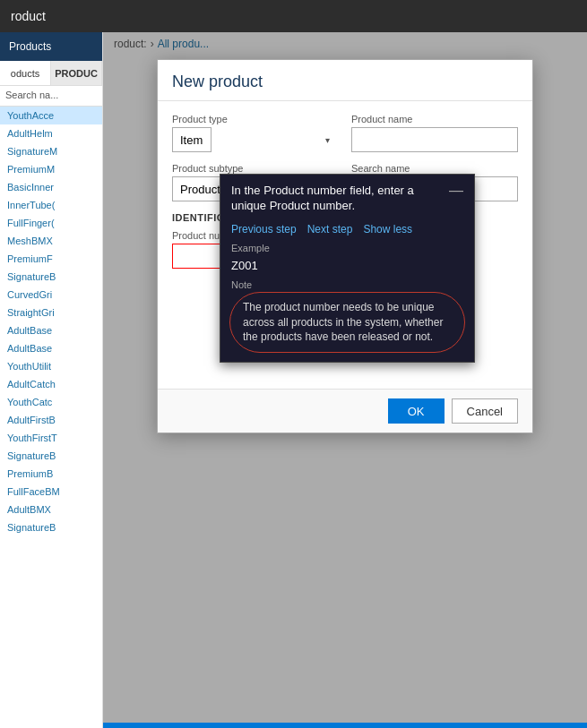 This screenshot has height=728, width=587. Describe the element at coordinates (51, 223) in the screenshot. I see `list-item: FullFinger(` at that location.